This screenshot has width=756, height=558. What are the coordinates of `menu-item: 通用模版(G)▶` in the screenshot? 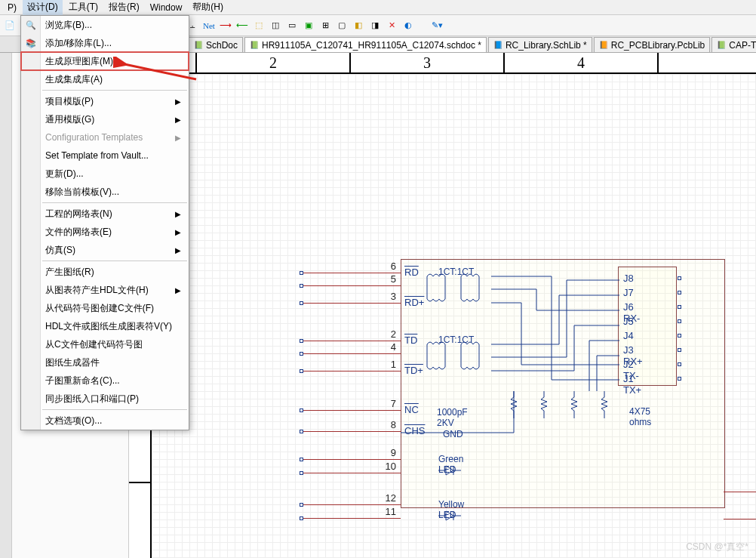 It's located at (105, 119).